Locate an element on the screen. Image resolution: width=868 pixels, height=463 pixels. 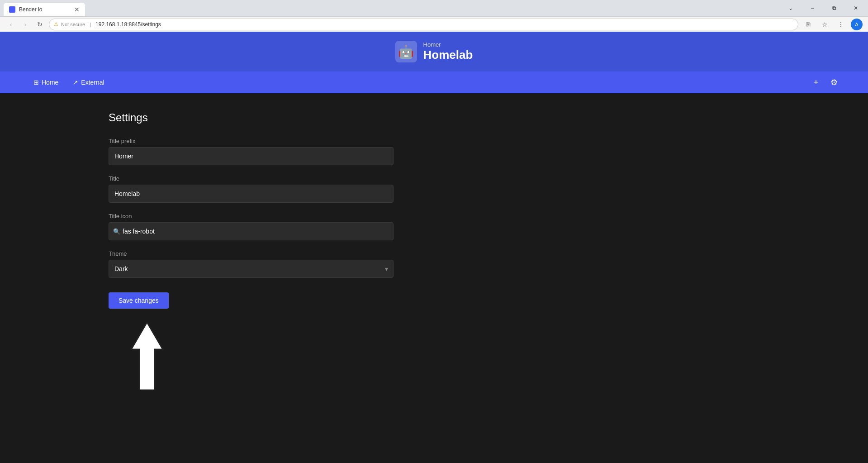
bookmark-button: ☆ is located at coordinates (825, 24).